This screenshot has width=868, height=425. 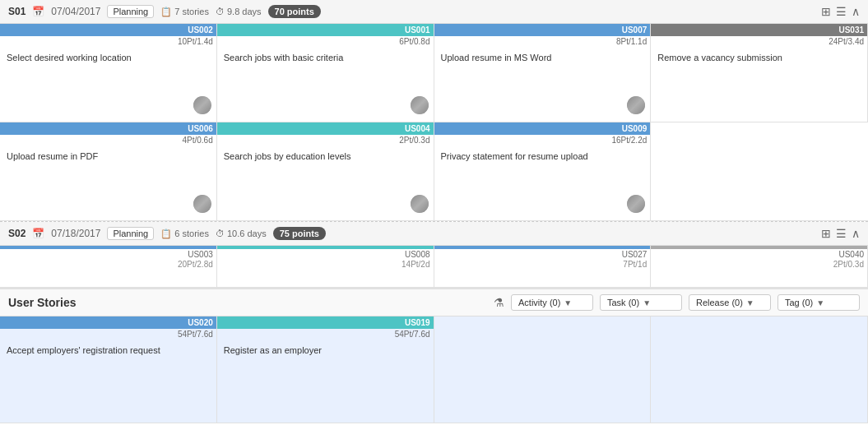 I want to click on story-card-us009: US009 16Pt/2.2d Privacy statement for re…, so click(x=543, y=172).